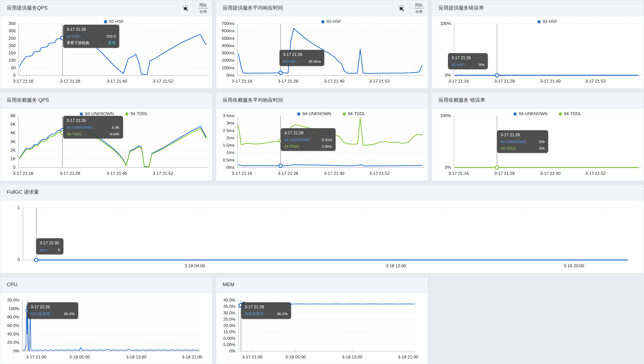  I want to click on panel-dependency-rt: 应用依赖服务平均响应时间 3.5ms3ms2.5ms2ms1.5ms1ms0.5…, so click(322, 137).